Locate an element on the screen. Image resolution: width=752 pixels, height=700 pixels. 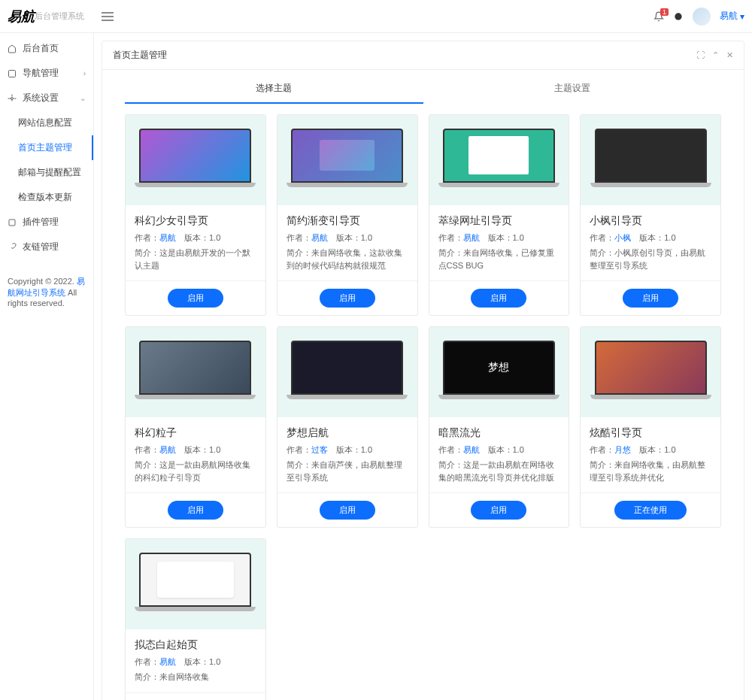
nav-label: 系统设置 is located at coordinates (41, 98).